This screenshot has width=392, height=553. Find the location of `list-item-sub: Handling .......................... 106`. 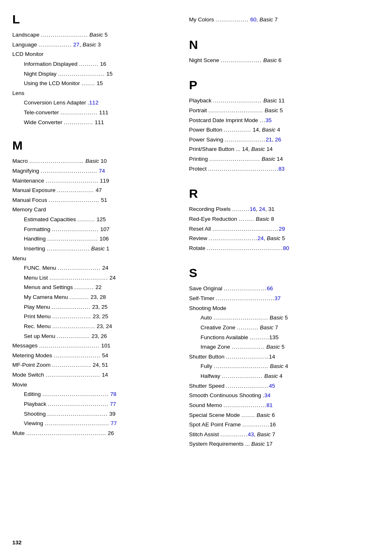

list-item-sub: Handling .......................... 106 is located at coordinates (95, 239).